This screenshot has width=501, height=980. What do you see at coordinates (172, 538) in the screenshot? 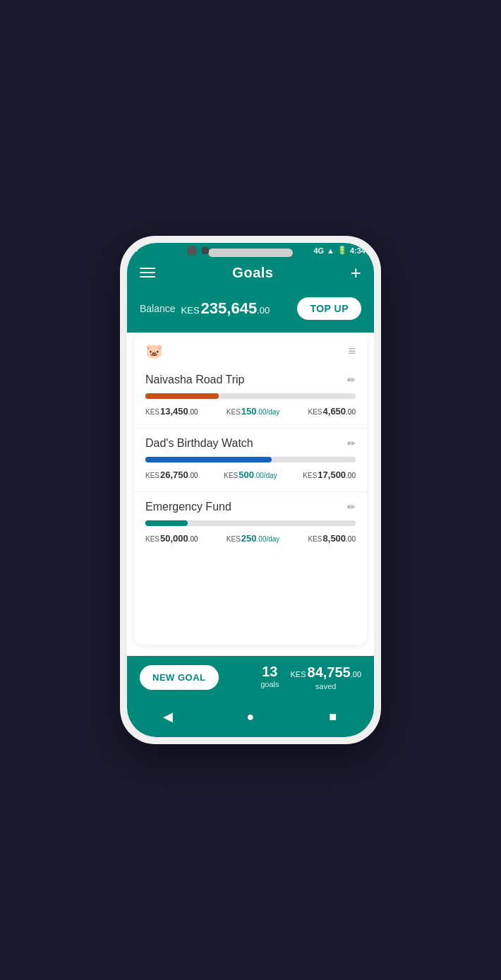
I see `saved-amount: KES50,000.00` at bounding box center [172, 538].